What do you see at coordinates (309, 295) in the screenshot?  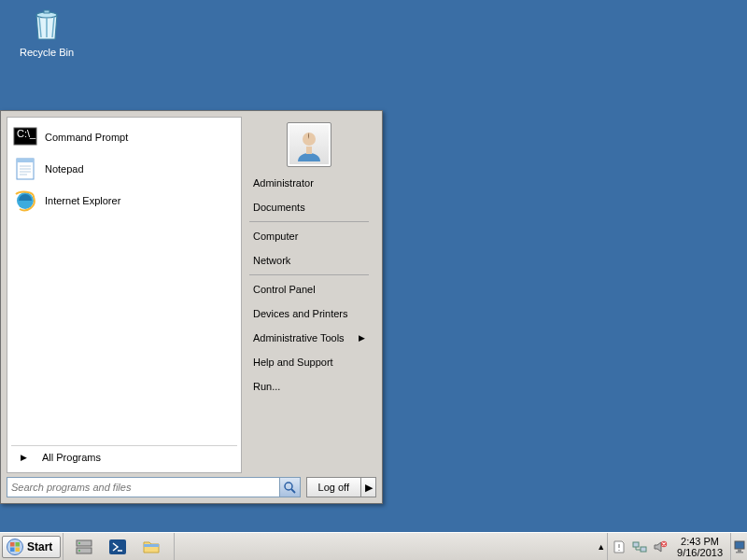 I see `start-menu-right: Administrator Documents Computer Network…` at bounding box center [309, 295].